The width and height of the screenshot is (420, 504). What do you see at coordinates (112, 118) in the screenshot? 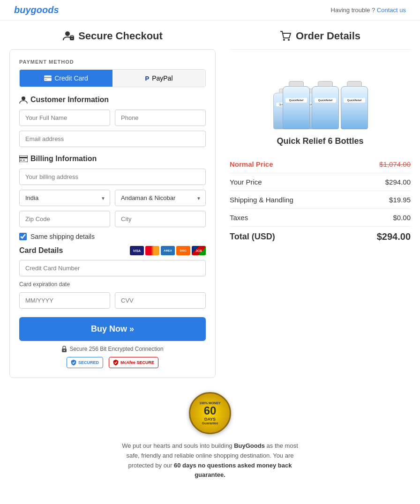
I see `name-phone-row` at bounding box center [112, 118].